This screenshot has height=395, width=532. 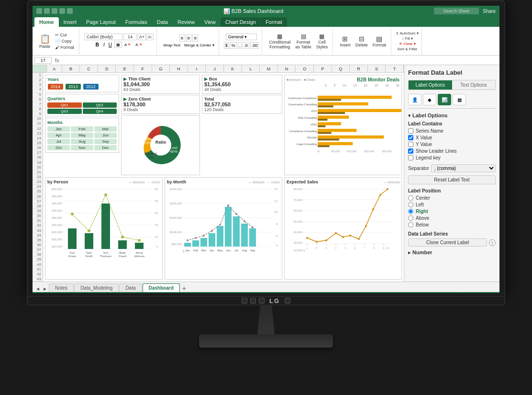 What do you see at coordinates (161, 69) in the screenshot?
I see `col-G: G` at bounding box center [161, 69].